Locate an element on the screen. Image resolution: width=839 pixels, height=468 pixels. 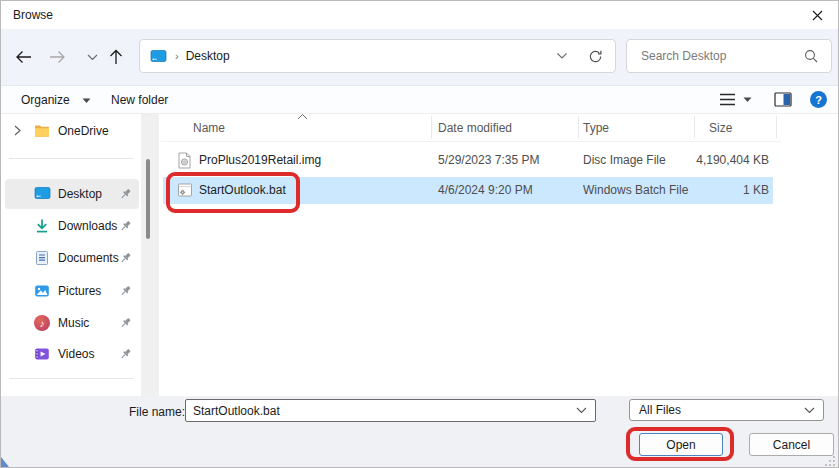
music-icon: ♪ is located at coordinates (42, 323).